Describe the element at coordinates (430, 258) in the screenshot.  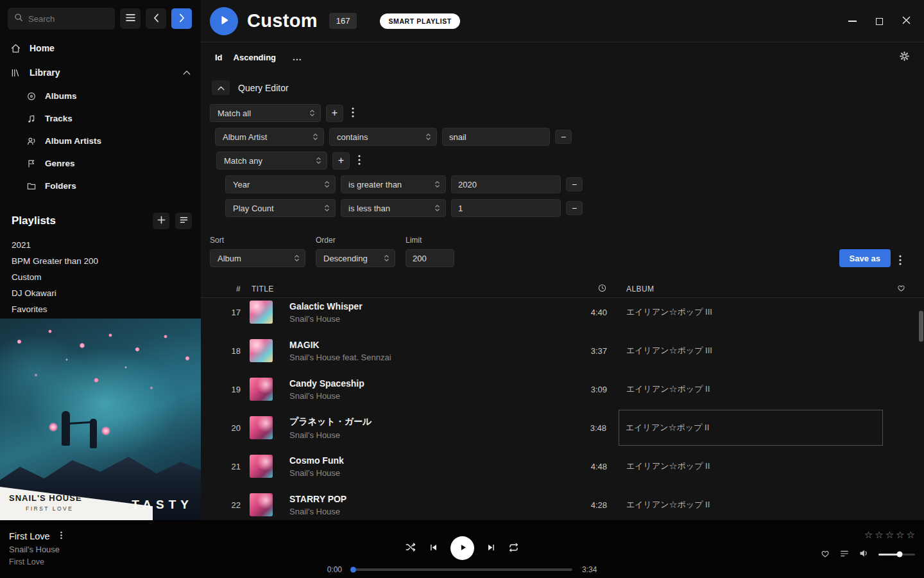
I see `limit-input` at that location.